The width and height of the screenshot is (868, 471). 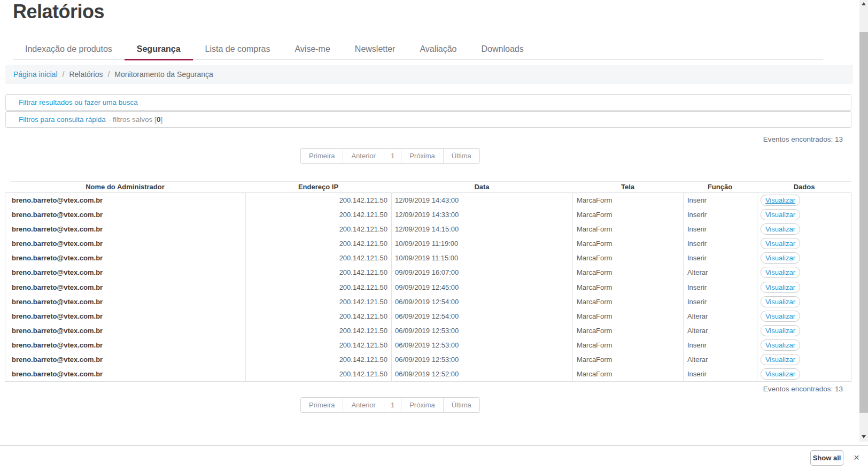 What do you see at coordinates (428, 187) in the screenshot?
I see `table-header-row: Nome do Administrador Endereço IP Data T…` at bounding box center [428, 187].